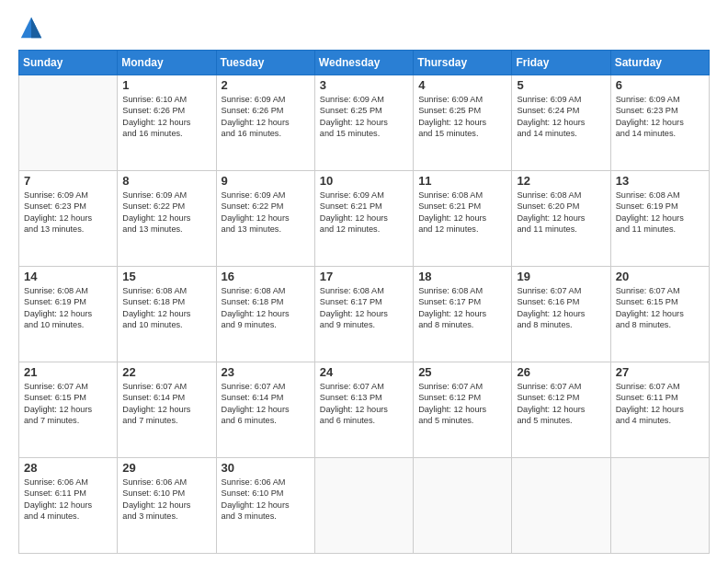 Image resolution: width=728 pixels, height=563 pixels. Describe the element at coordinates (660, 85) in the screenshot. I see `day-number: 6` at that location.